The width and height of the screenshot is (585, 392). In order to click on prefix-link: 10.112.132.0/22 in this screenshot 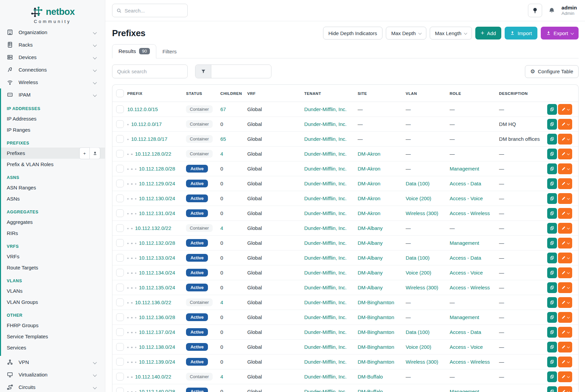, I will do `click(153, 228)`.